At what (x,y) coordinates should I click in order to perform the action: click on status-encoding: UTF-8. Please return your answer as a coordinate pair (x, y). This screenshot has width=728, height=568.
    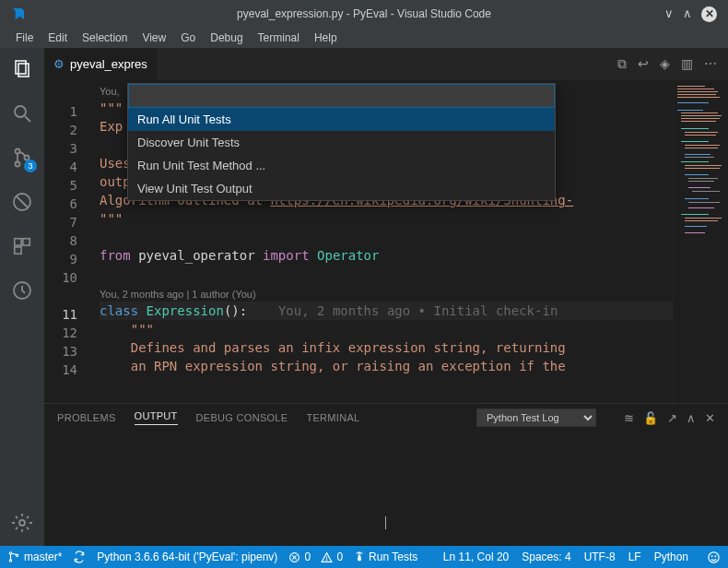
    Looking at the image, I should click on (600, 557).